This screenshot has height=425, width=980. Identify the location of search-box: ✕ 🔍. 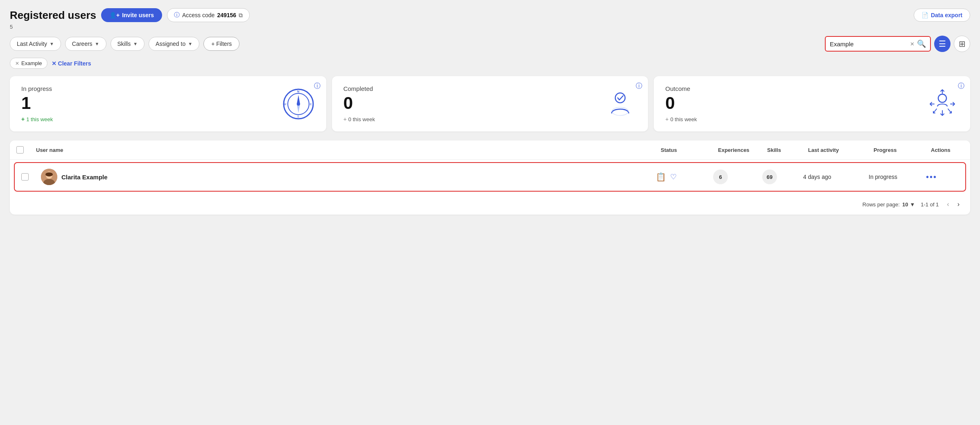
(878, 44).